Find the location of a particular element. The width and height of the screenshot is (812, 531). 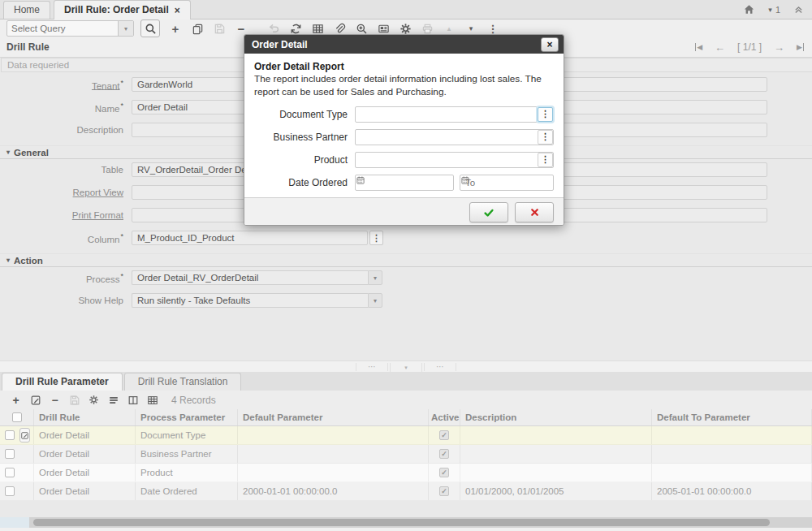

table-row: Order Detail Date Ordered 2000-01-01 00:… is located at coordinates (406, 492).